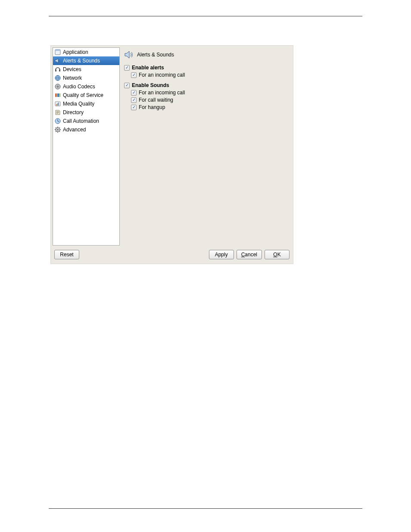 This screenshot has width=411, height=532. What do you see at coordinates (277, 255) in the screenshot?
I see `button-label: OK` at bounding box center [277, 255].